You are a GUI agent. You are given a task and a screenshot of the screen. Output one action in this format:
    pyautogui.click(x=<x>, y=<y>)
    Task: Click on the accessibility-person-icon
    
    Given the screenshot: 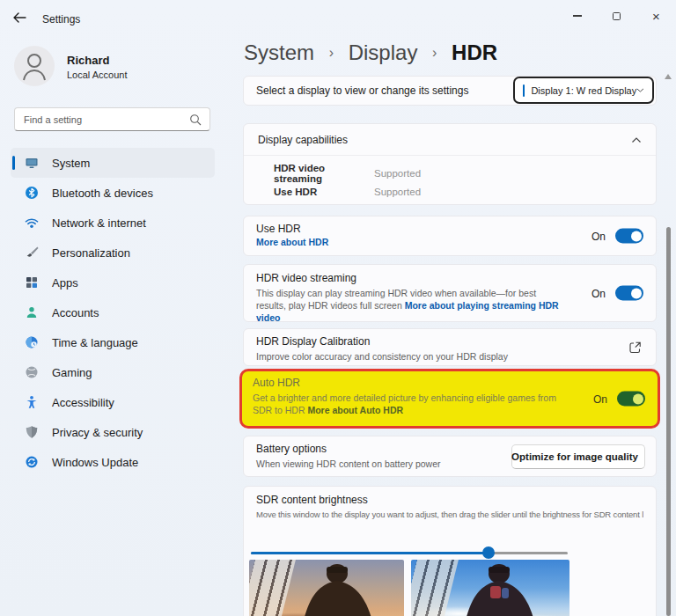 What is the action you would take?
    pyautogui.click(x=32, y=402)
    